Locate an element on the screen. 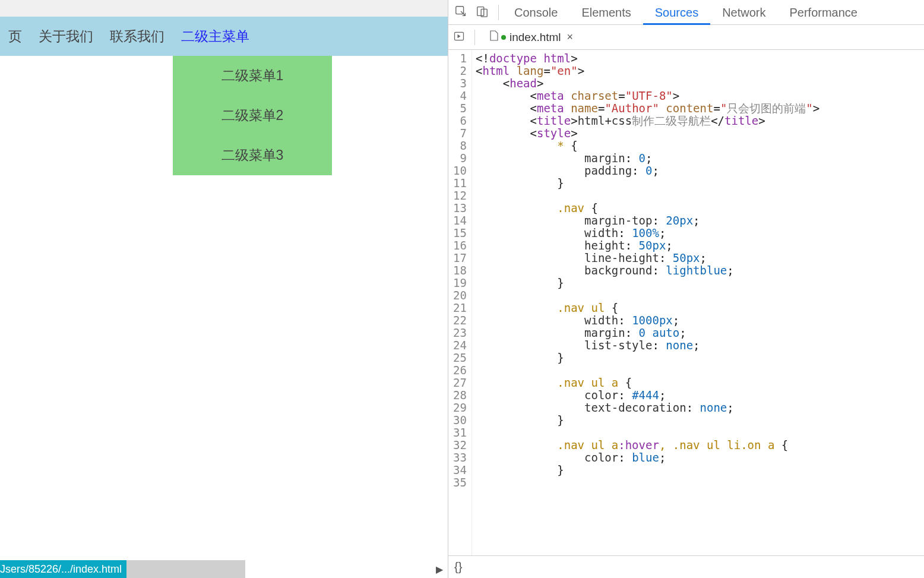  nav-item-1: 关于我们 is located at coordinates (66, 36).